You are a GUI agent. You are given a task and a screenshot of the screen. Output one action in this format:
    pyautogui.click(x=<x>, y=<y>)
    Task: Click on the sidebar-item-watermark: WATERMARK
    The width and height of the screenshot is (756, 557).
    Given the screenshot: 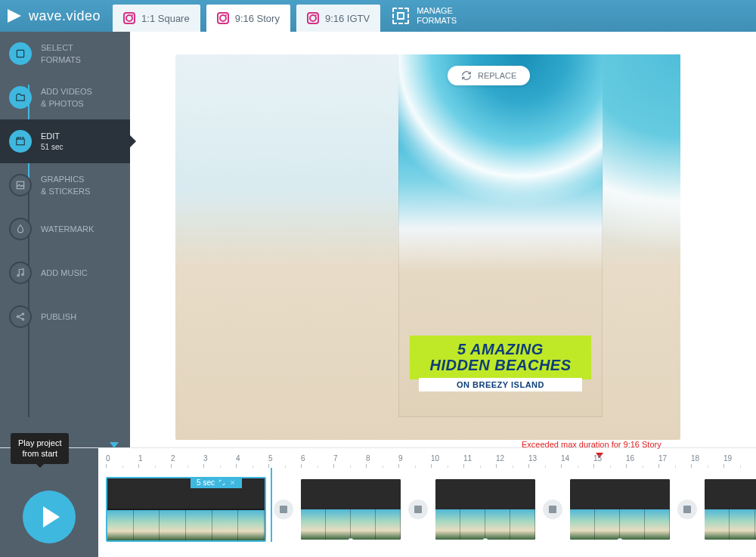 What is the action you would take?
    pyautogui.click(x=65, y=229)
    